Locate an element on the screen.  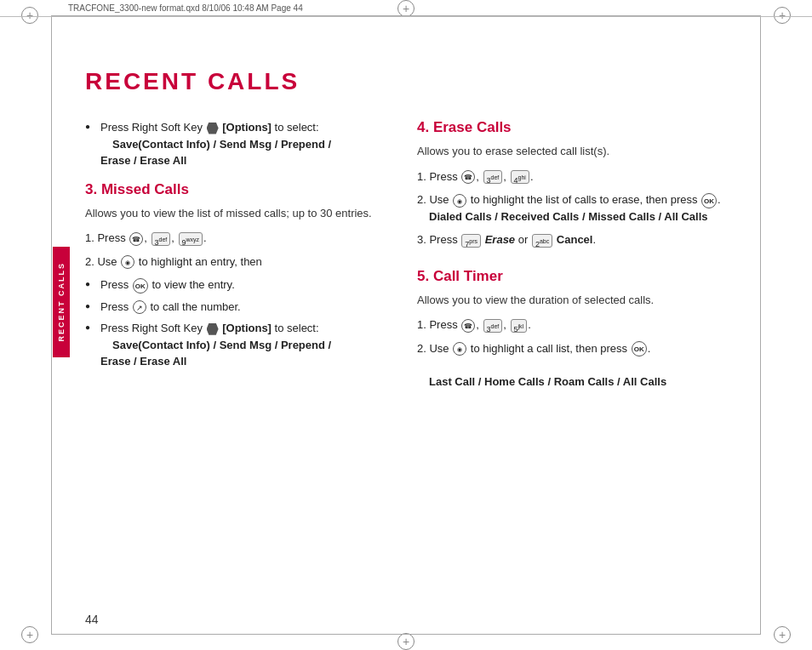
section5-step1: 1. Press ☎, 3def, 5jkl. is located at coordinates (579, 325).